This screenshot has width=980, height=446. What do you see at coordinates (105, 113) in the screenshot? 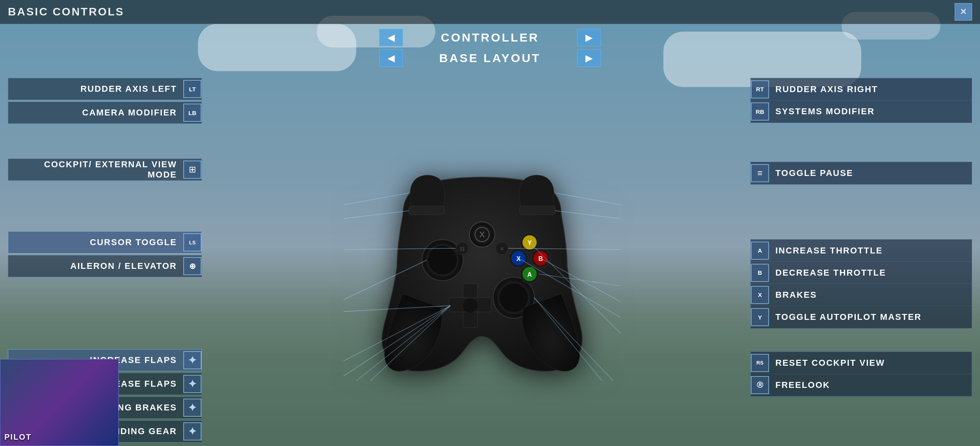
I see `binding-camera-modifier: CAMERA MODIFIER LB` at bounding box center [105, 113].